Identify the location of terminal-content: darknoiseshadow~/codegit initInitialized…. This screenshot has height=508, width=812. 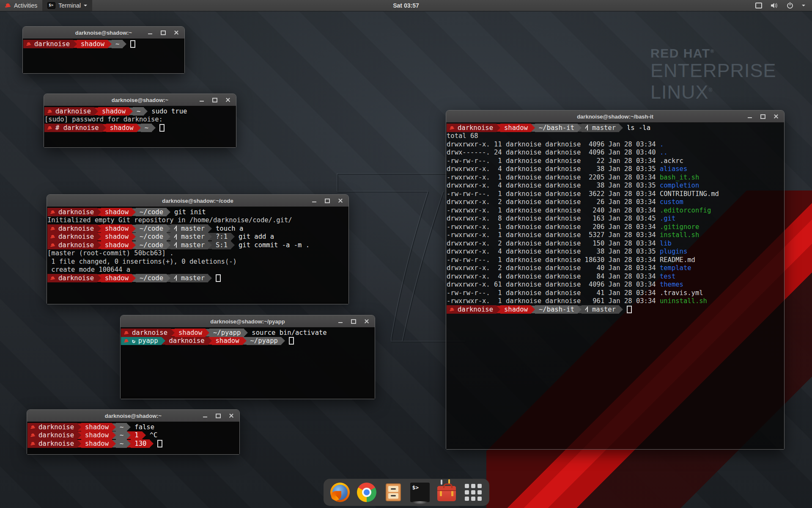
(198, 255).